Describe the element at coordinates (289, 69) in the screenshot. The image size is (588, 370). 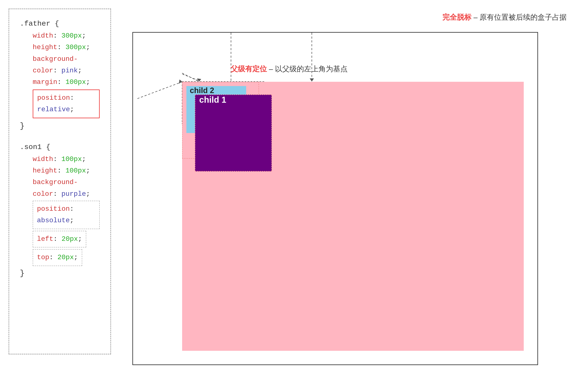
I see `annotation-parent-positioned: 父级有定位 – 以父级的左上角为基点` at that location.